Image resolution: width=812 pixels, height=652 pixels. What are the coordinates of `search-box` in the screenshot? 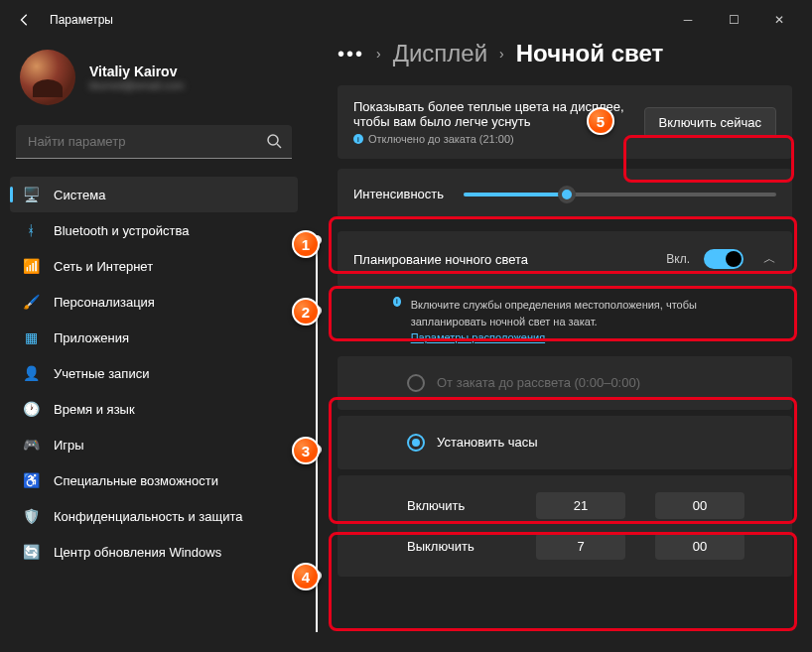 It's located at (154, 142).